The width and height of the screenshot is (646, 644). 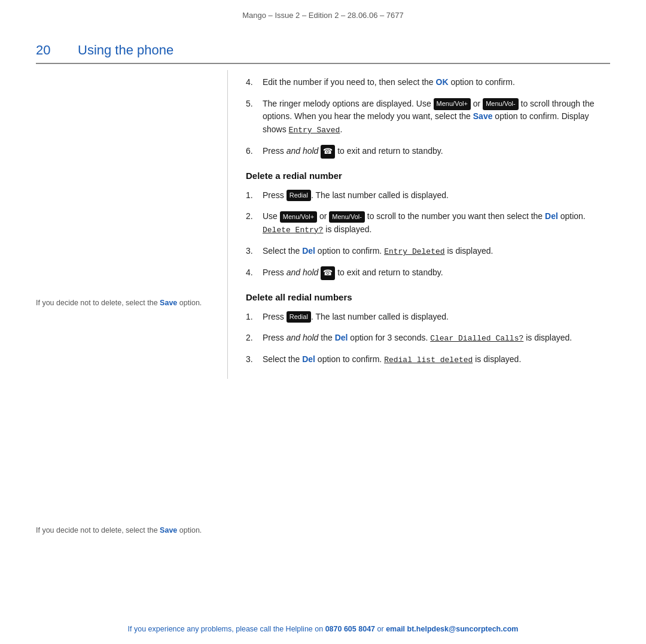 What do you see at coordinates (428, 196) in the screenshot?
I see `step-2-1: Press Redial. The last number called is …` at bounding box center [428, 196].